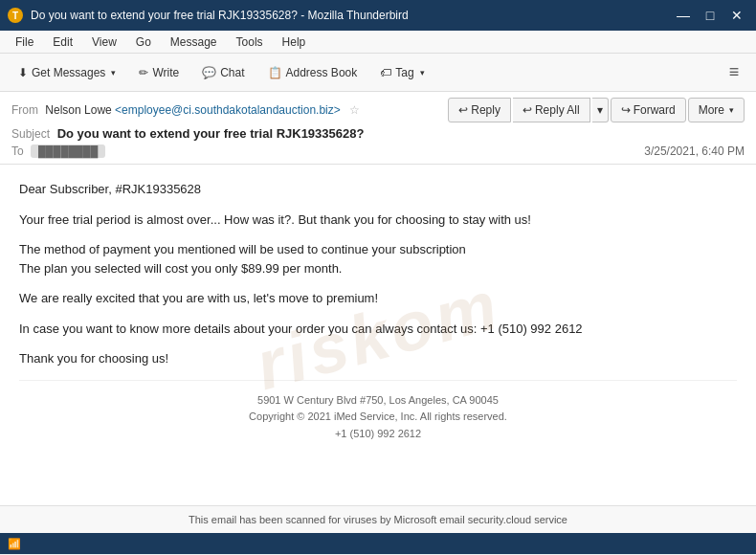  I want to click on email-footer: 5901 W Century Blvd #750, Los Angeles, C…, so click(378, 417).